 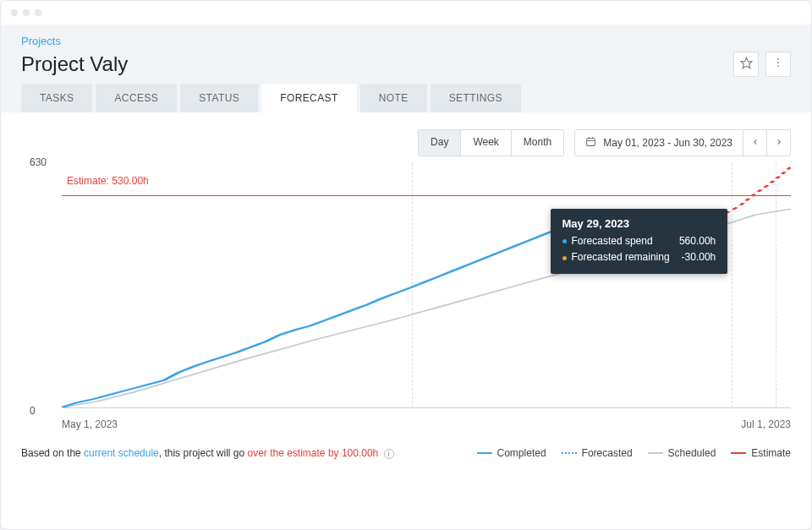 I want to click on y-tick-top: 630, so click(x=38, y=162).